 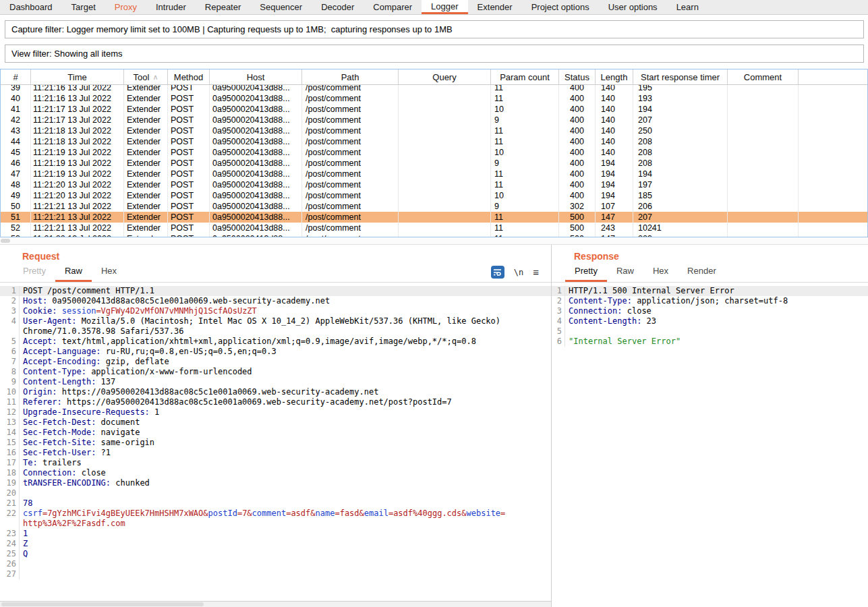 I want to click on column-header-start-response-timer: Start response timer, so click(x=681, y=77).